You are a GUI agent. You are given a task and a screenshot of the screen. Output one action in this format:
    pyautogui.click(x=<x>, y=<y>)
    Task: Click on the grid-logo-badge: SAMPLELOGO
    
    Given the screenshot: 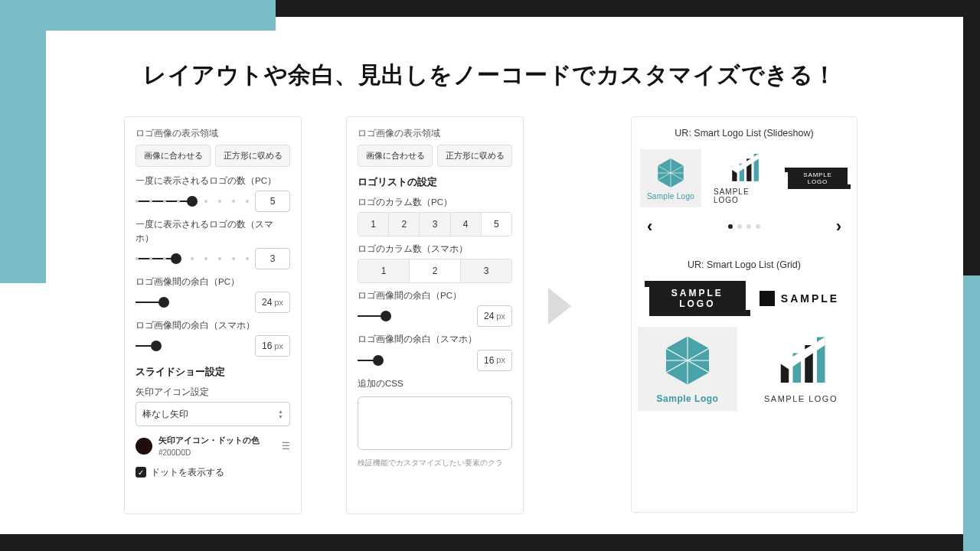 What is the action you would take?
    pyautogui.click(x=697, y=298)
    